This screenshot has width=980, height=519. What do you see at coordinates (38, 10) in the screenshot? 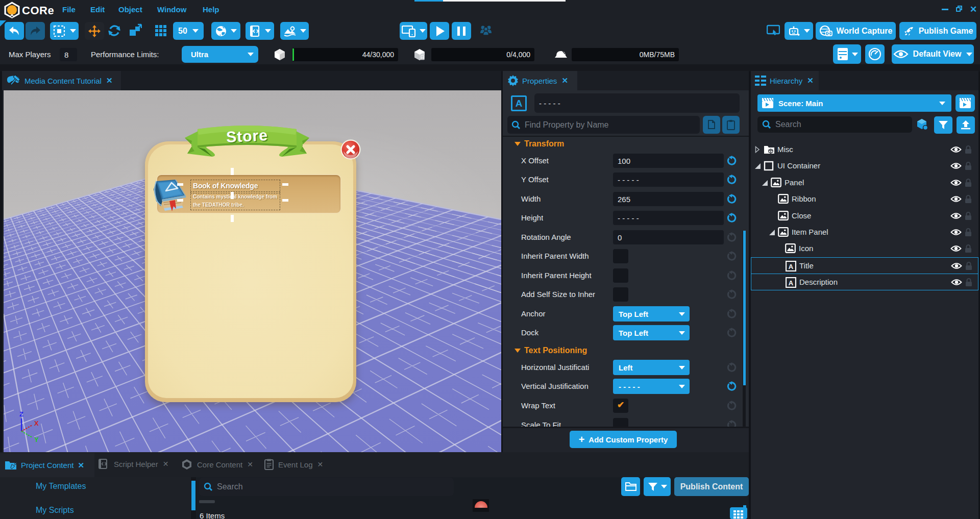
I see `svg-text: CORe` at bounding box center [38, 10].